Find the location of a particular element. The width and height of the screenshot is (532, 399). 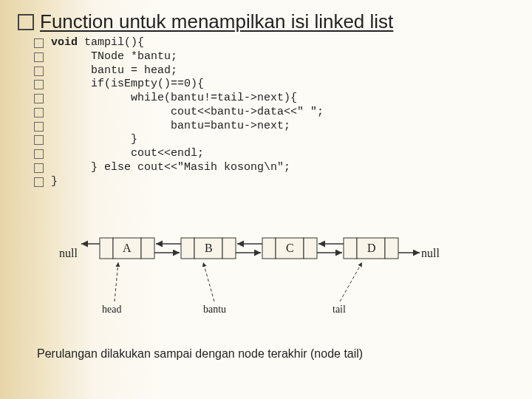

code-text: while(bantu!=tail->next){ is located at coordinates (174, 99).